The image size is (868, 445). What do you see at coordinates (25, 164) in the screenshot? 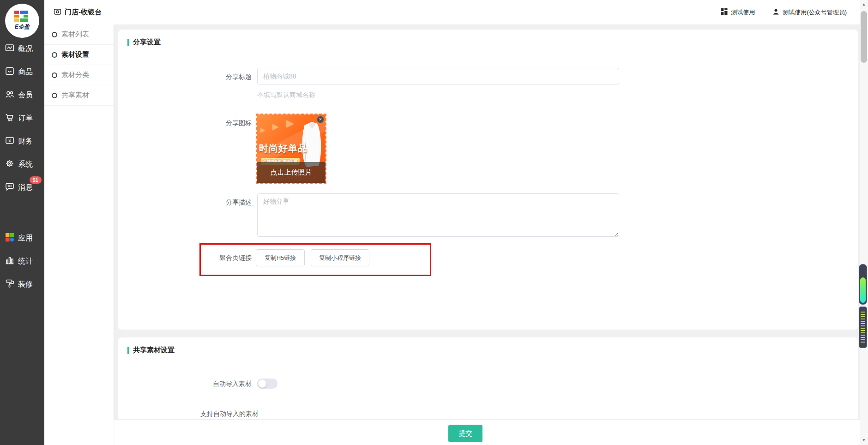
I see `sidebar-item-label: 系统` at bounding box center [25, 164].